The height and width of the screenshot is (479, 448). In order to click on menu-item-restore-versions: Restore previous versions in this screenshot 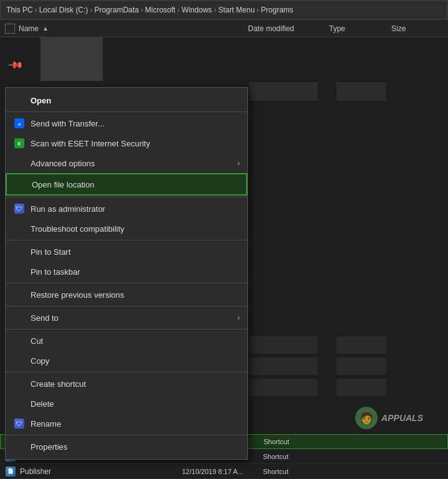, I will do `click(126, 295)`.